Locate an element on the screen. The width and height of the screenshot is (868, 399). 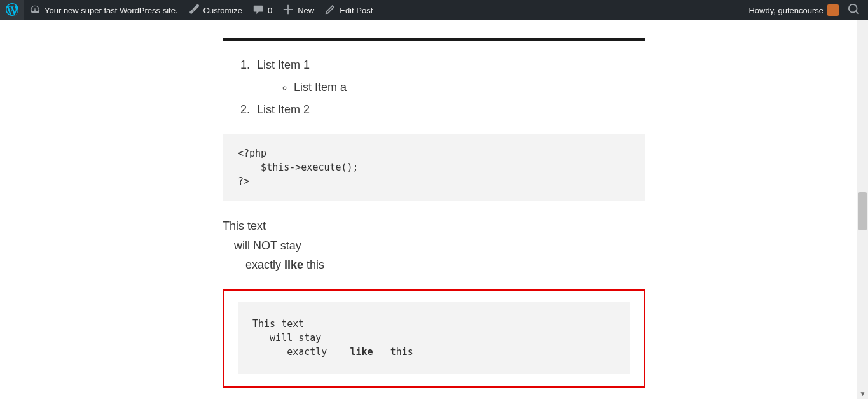
customize-label: Customize is located at coordinates (223, 10).